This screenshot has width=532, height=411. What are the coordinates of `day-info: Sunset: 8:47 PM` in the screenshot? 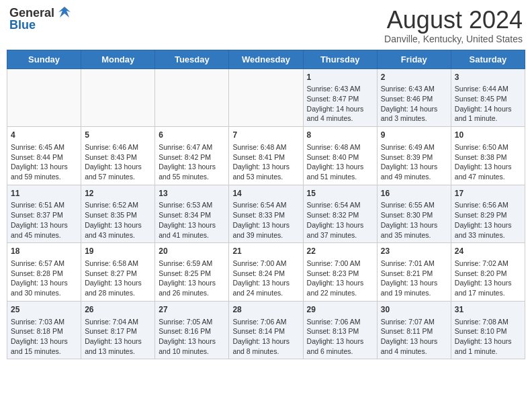 It's located at (340, 99).